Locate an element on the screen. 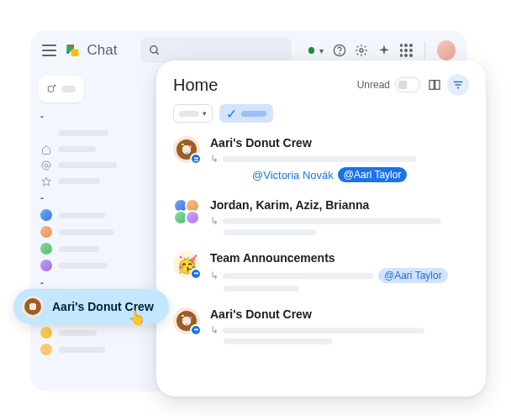 Image resolution: width=511 pixels, height=420 pixels. help-icon is located at coordinates (340, 50).